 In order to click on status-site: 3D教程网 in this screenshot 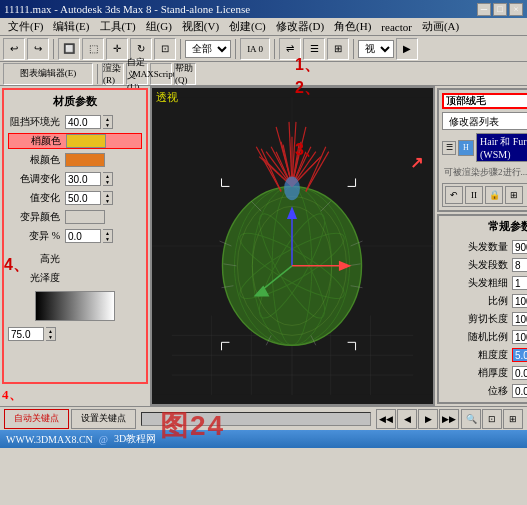, I will do `click(135, 439)`.